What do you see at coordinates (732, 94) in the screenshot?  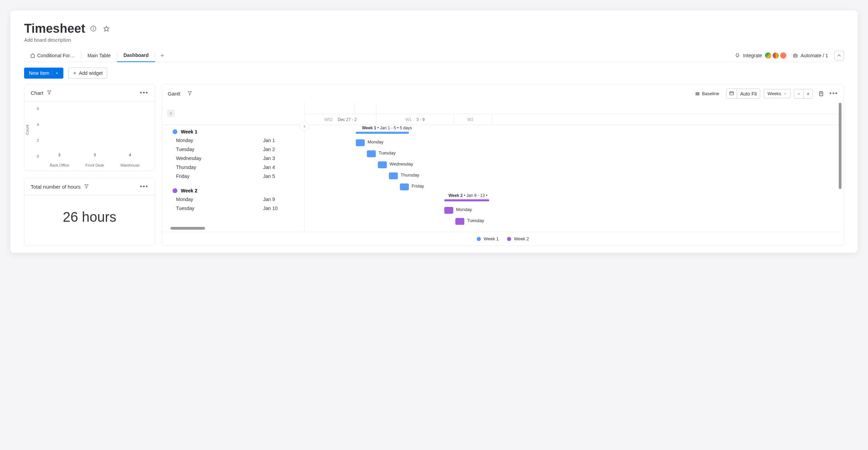 I see `today-button` at bounding box center [732, 94].